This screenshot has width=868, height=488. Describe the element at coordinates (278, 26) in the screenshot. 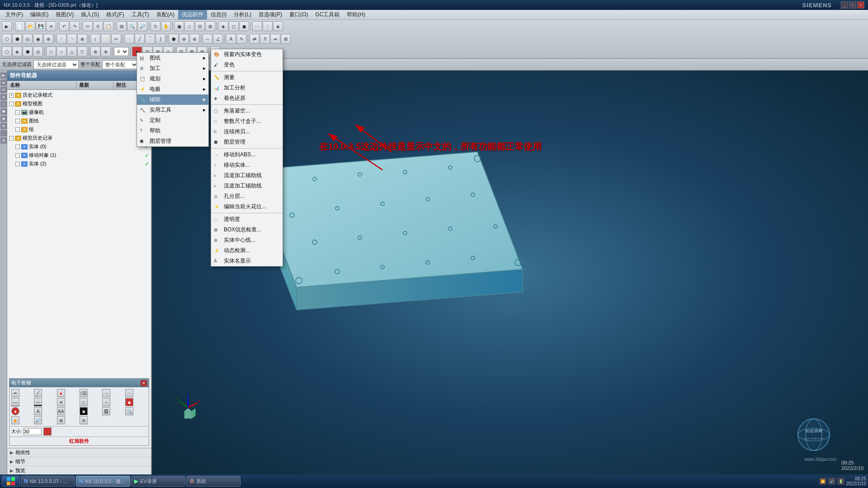

I see `more3-btn: ◈` at that location.